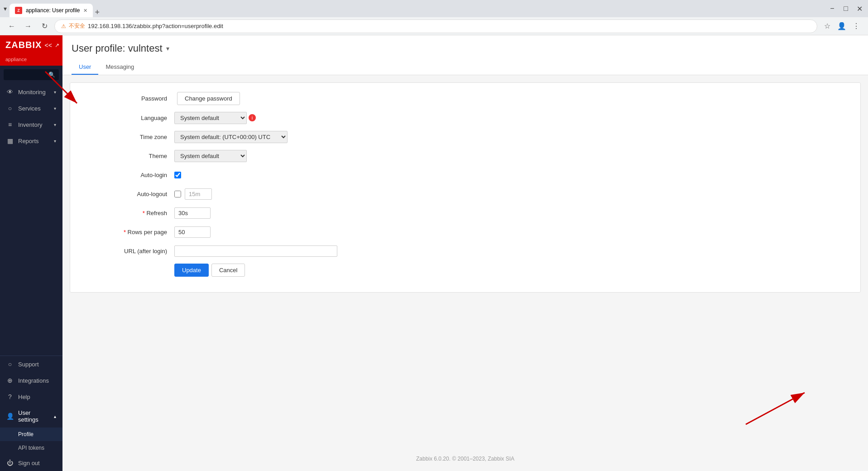  I want to click on rows-per-page-input, so click(192, 232).